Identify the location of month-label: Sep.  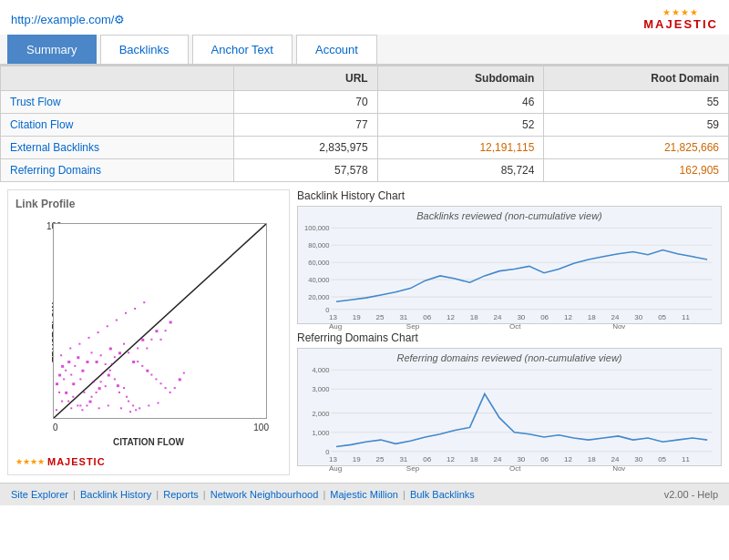
(457, 326).